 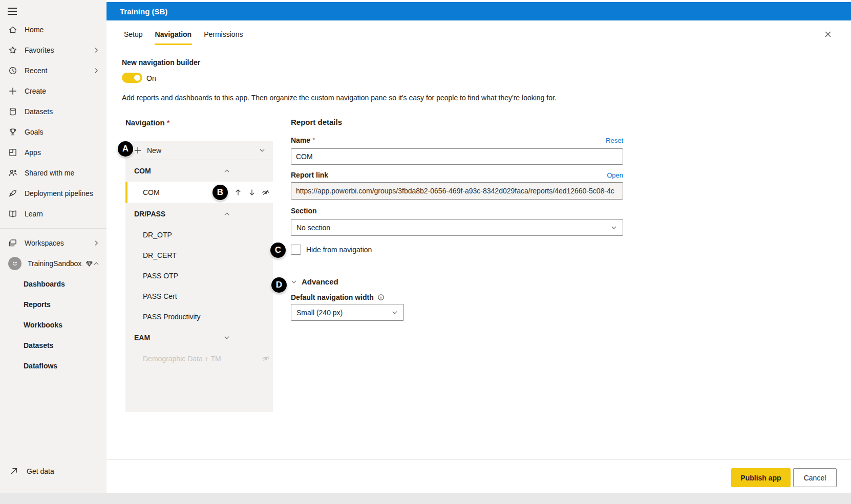 What do you see at coordinates (199, 171) in the screenshot?
I see `nav-group-com: COM` at bounding box center [199, 171].